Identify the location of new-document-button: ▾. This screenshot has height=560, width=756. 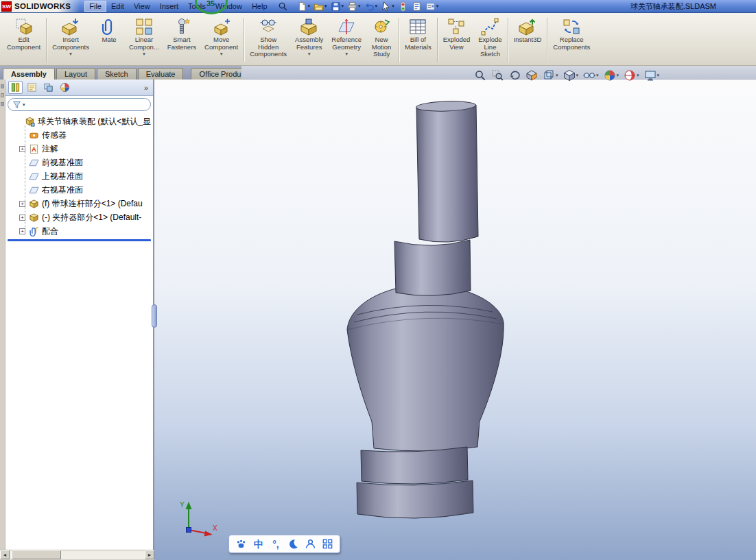
(304, 7).